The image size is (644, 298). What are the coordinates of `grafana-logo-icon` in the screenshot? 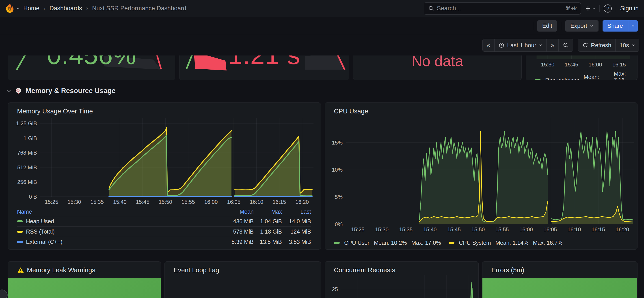 It's located at (10, 8).